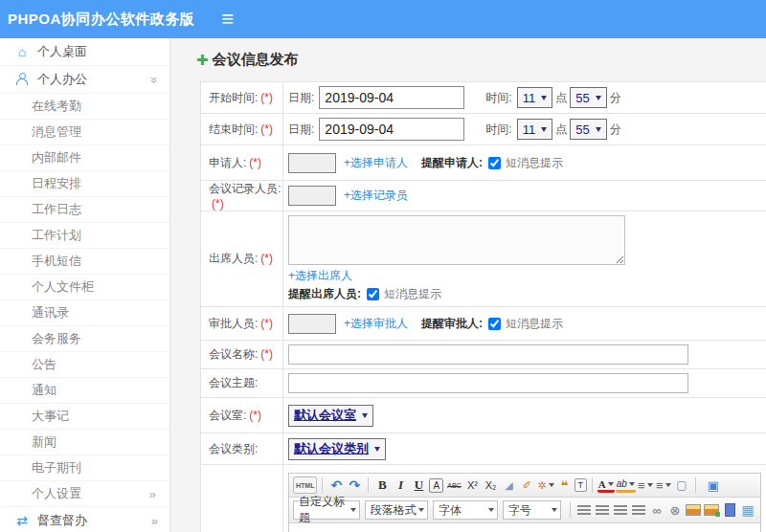 The height and width of the screenshot is (532, 766). I want to click on shuffle-icon: ⇄, so click(22, 521).